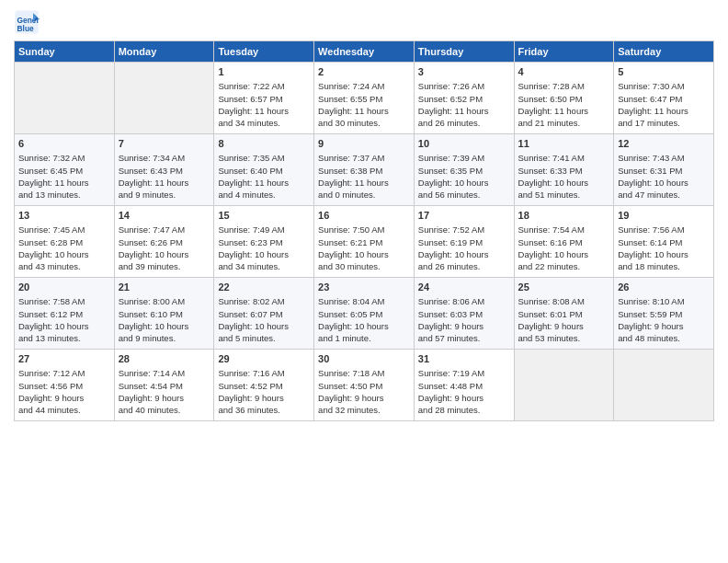 This screenshot has height=563, width=728. What do you see at coordinates (364, 320) in the screenshot?
I see `day-info: Sunrise: 8:04 AM Sunset: 6:05 PM Dayligh…` at bounding box center [364, 320].